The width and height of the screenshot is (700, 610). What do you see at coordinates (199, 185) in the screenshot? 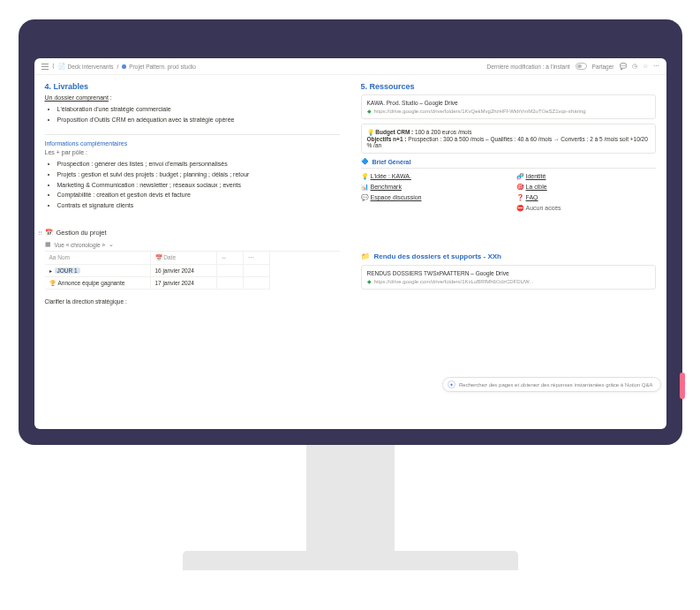
I see `list-item: Marketing & Communication : newsletter ;…` at bounding box center [199, 185].